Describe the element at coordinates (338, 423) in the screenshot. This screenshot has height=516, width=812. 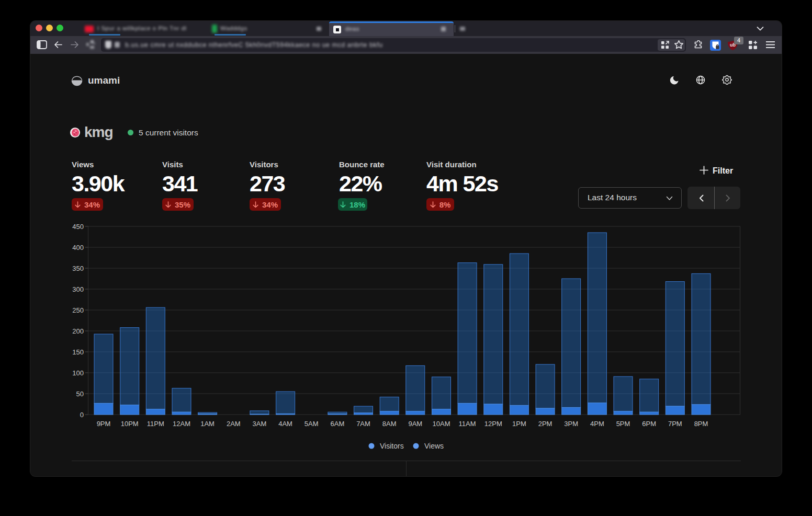
I see `svg-text: 6AM` at that location.